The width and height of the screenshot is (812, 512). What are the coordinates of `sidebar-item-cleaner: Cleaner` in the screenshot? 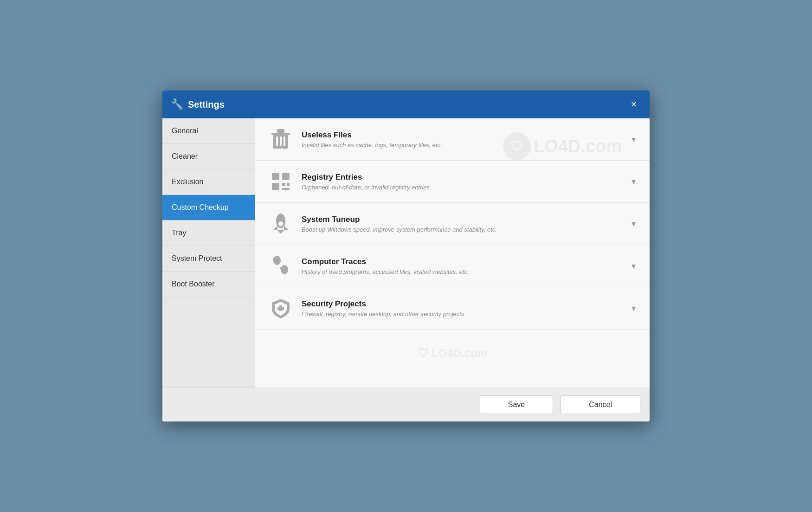 It's located at (209, 157).